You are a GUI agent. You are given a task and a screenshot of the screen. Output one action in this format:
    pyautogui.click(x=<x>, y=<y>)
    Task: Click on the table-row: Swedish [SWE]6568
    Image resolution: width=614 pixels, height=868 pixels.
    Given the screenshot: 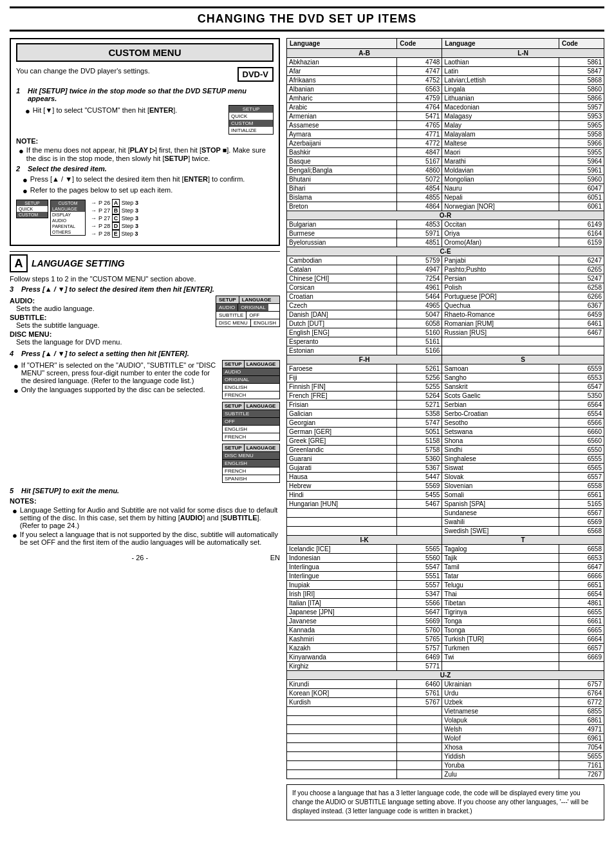 What is the action you would take?
    pyautogui.click(x=445, y=531)
    